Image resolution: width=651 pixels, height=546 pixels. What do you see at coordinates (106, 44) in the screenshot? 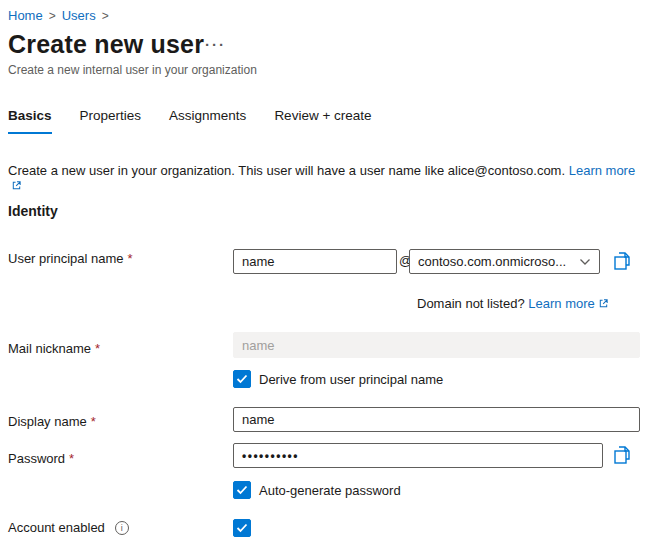
I see `page-title: Create new user` at bounding box center [106, 44].